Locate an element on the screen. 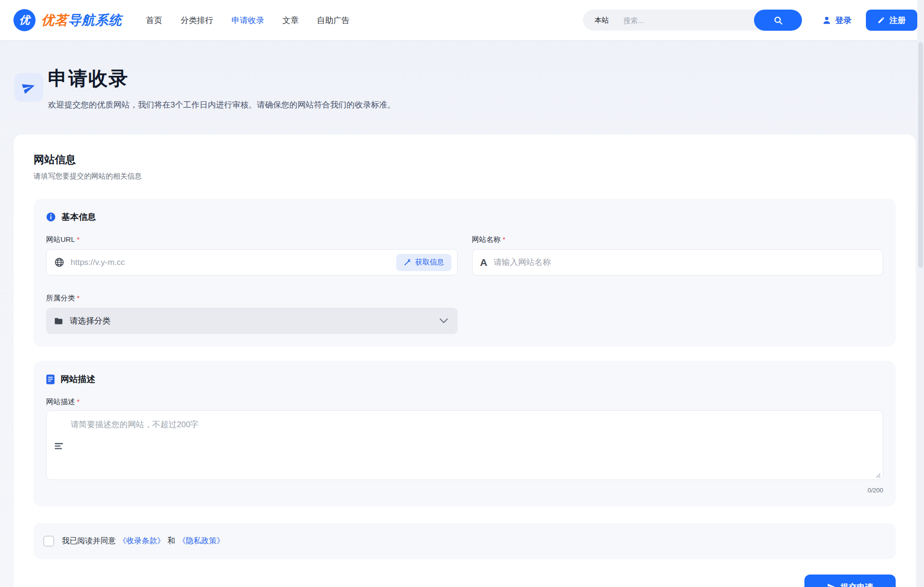  wand-icon is located at coordinates (407, 262).